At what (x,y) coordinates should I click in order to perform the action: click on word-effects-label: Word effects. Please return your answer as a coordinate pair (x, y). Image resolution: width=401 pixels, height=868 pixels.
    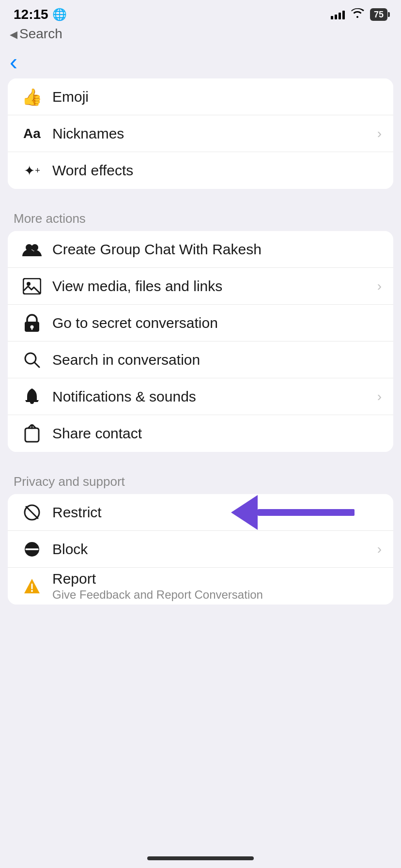
    Looking at the image, I should click on (93, 170).